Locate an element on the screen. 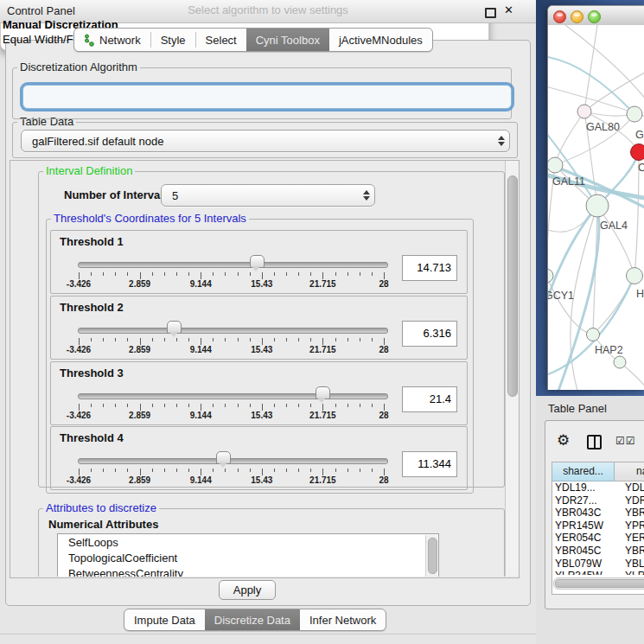  number-of-intervals-combobox: 5 is located at coordinates (268, 195).